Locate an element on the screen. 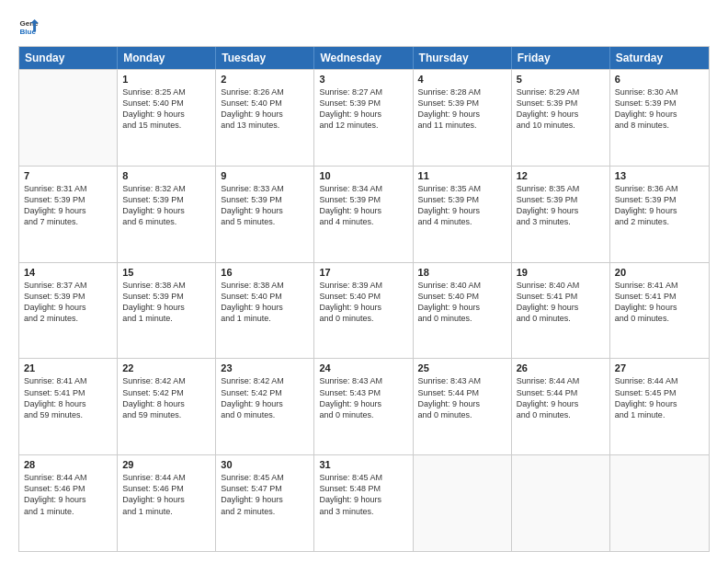  day-number: 2 is located at coordinates (265, 79).